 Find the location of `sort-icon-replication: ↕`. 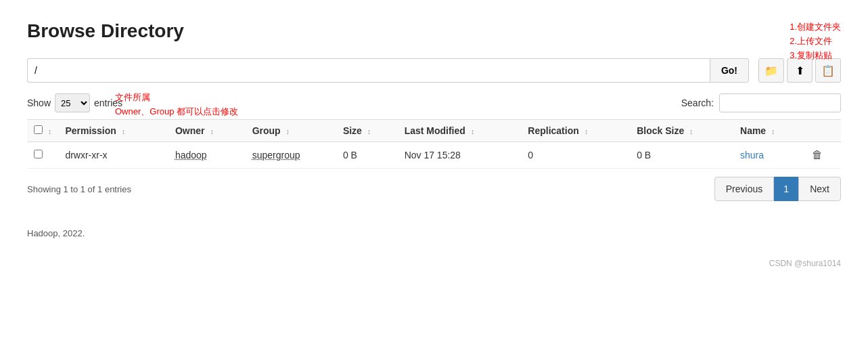

sort-icon-replication: ↕ is located at coordinates (587, 131).